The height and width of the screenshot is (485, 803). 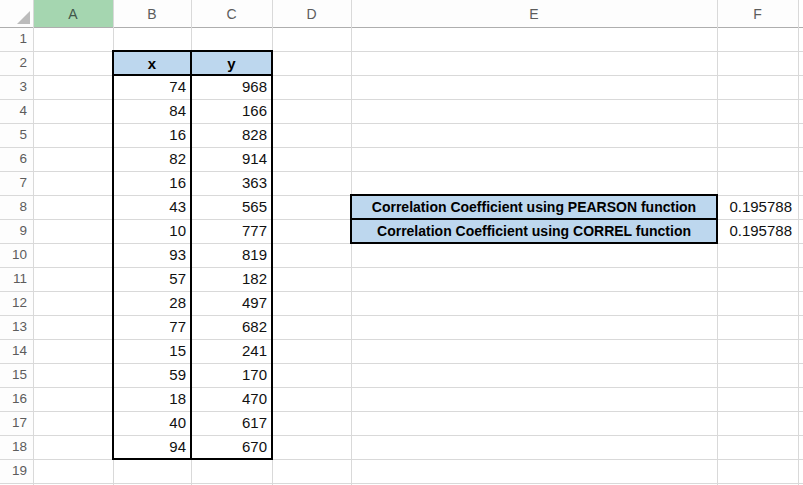 What do you see at coordinates (24, 18) in the screenshot?
I see `select-all-triangle-icon` at bounding box center [24, 18].